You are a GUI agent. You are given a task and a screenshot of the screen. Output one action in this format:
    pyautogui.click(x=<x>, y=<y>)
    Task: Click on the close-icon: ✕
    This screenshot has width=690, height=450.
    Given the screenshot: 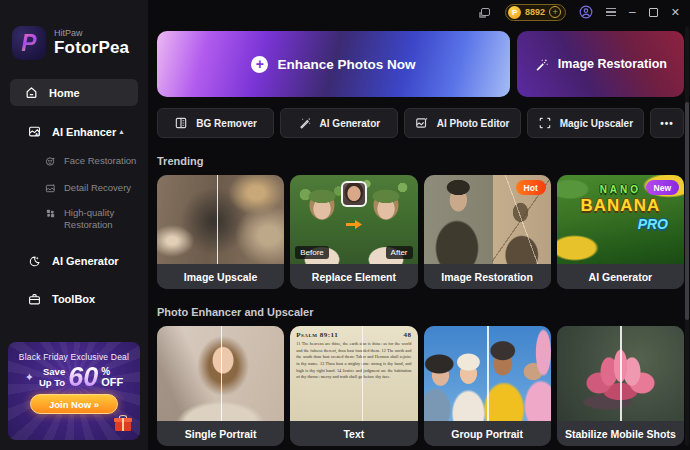 What is the action you would take?
    pyautogui.click(x=676, y=12)
    